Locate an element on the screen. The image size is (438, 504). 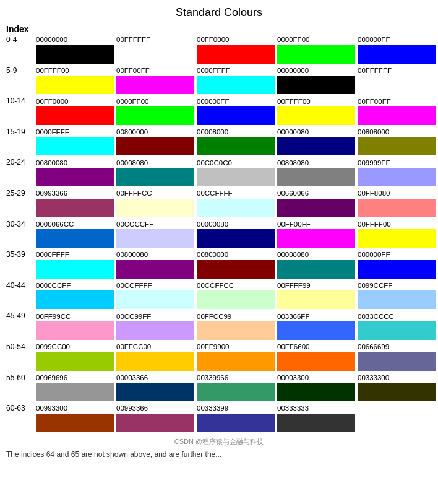
text-row-6: 30-340000066CC00CCCCFF0000008000FF00FF00… is located at coordinates (219, 225).